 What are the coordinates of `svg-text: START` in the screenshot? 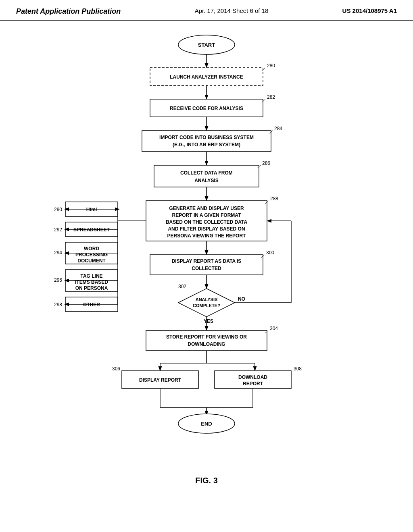 It's located at (206, 45).